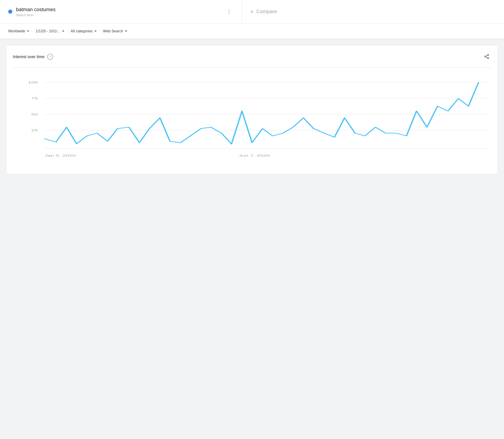 This screenshot has height=439, width=504. Describe the element at coordinates (126, 31) in the screenshot. I see `search-type-chevron-icon` at that location.